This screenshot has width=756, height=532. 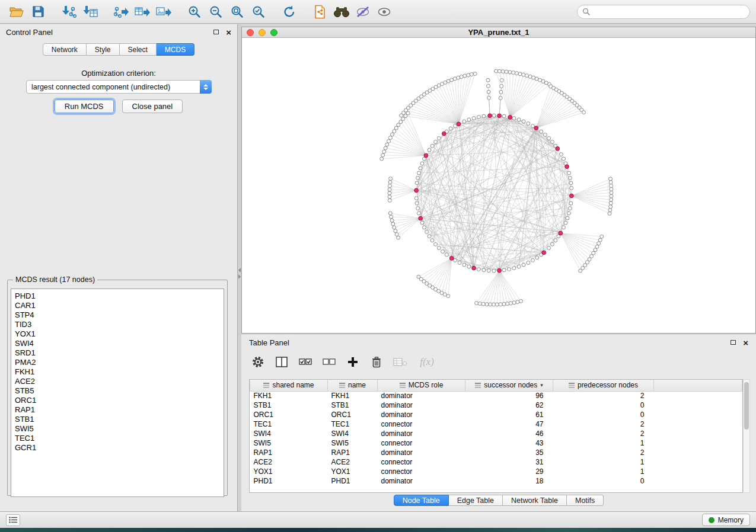 What do you see at coordinates (117, 382) in the screenshot?
I see `mcds-result-item: ACE2` at bounding box center [117, 382].